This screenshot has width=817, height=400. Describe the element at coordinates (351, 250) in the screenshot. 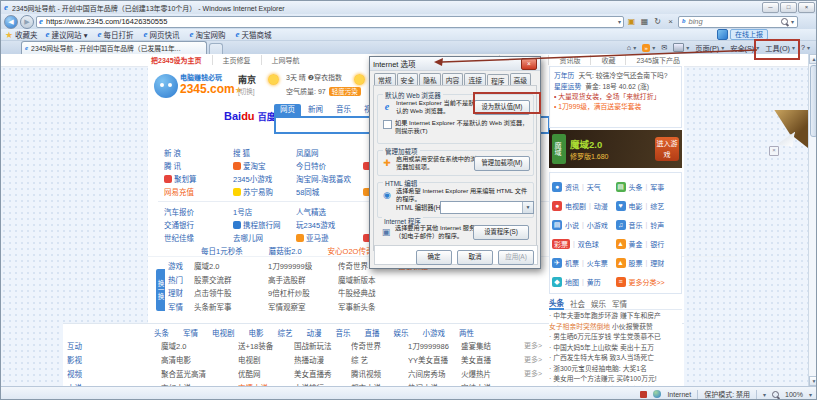

I see `promo-link: 安心O2O传奇` at that location.